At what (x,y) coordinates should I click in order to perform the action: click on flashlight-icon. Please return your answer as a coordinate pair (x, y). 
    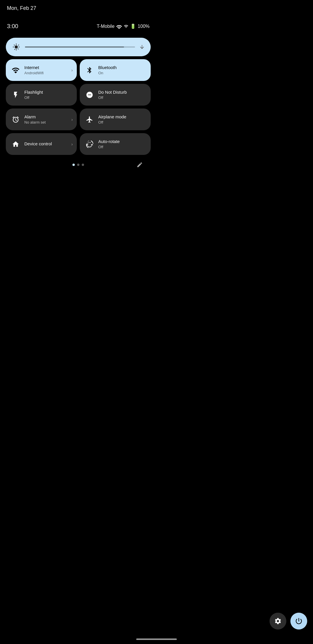
    Looking at the image, I should click on (16, 95).